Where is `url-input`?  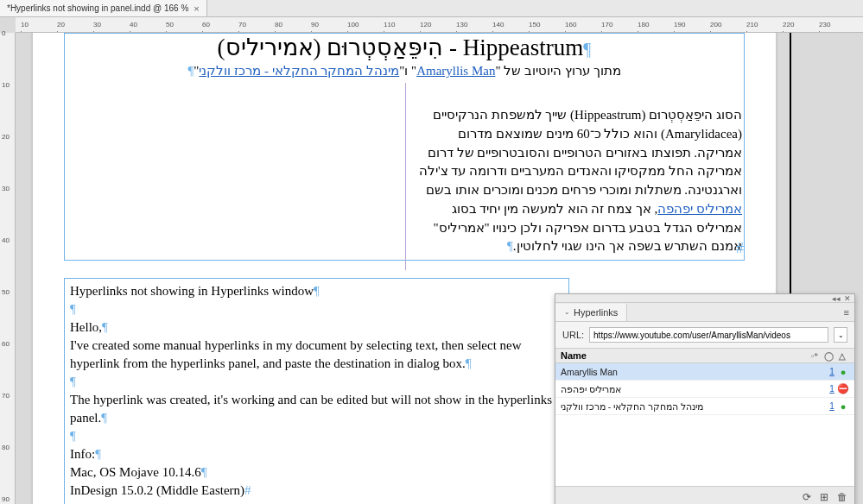
url-input is located at coordinates (708, 335).